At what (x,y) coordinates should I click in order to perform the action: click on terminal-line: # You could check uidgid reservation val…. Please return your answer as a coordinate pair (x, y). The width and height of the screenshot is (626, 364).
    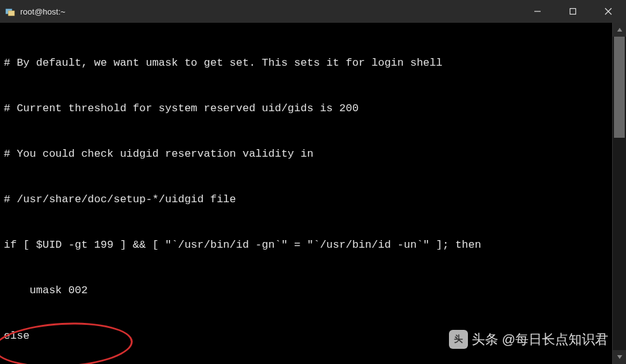
    Looking at the image, I should click on (306, 154).